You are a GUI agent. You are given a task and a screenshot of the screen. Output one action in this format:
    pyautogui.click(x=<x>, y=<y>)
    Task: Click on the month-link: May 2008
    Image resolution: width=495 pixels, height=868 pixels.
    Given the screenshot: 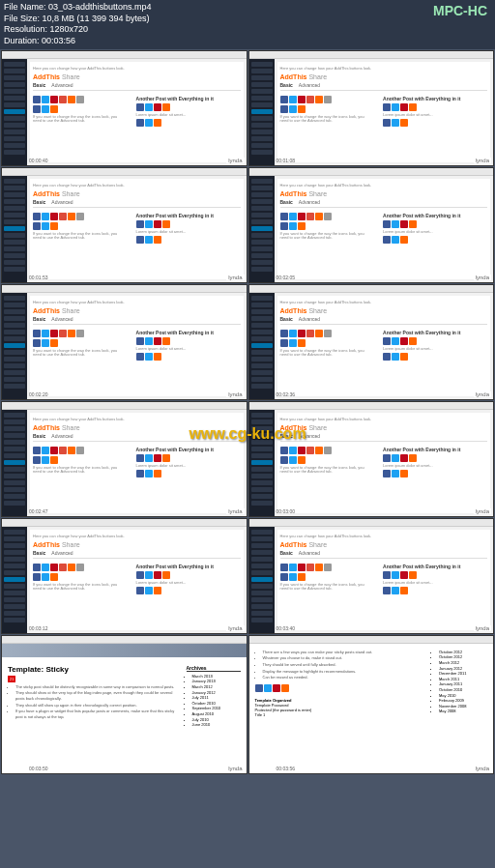 What is the action you would take?
    pyautogui.click(x=463, y=711)
    